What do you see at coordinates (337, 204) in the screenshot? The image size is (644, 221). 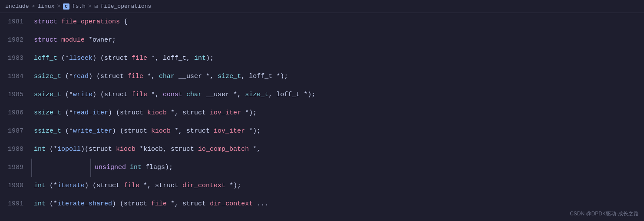 I see `code-content-1991: int (*iterate_shared) (struct file *, st…` at bounding box center [337, 204].